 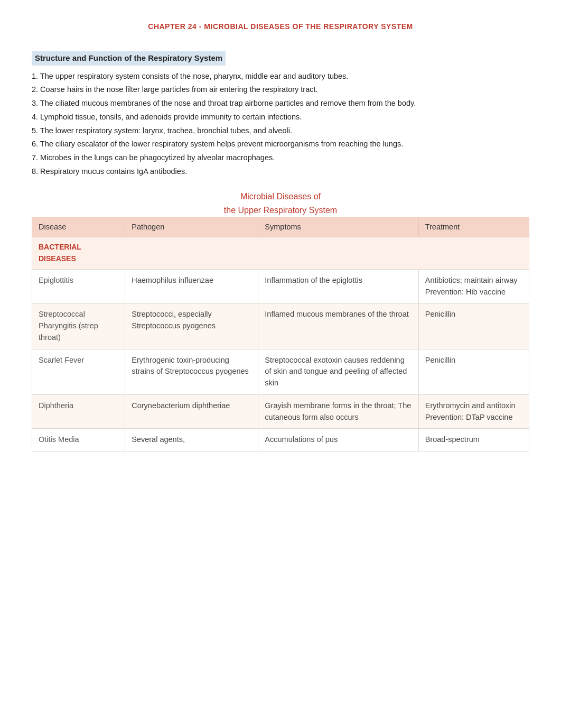 What do you see at coordinates (280, 77) in the screenshot?
I see `list-item: 1. The upper respiratory system consists…` at bounding box center [280, 77].